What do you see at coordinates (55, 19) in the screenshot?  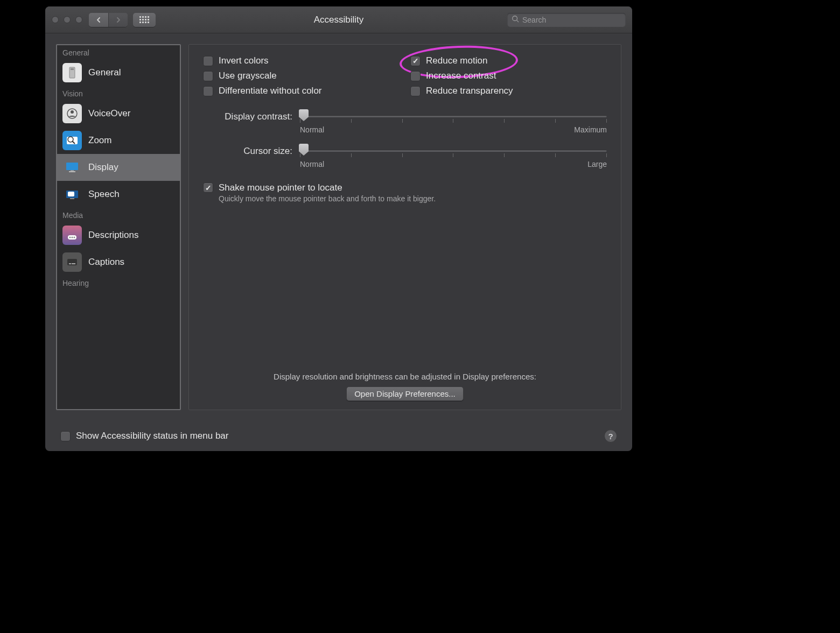 I see `close-window-button` at bounding box center [55, 19].